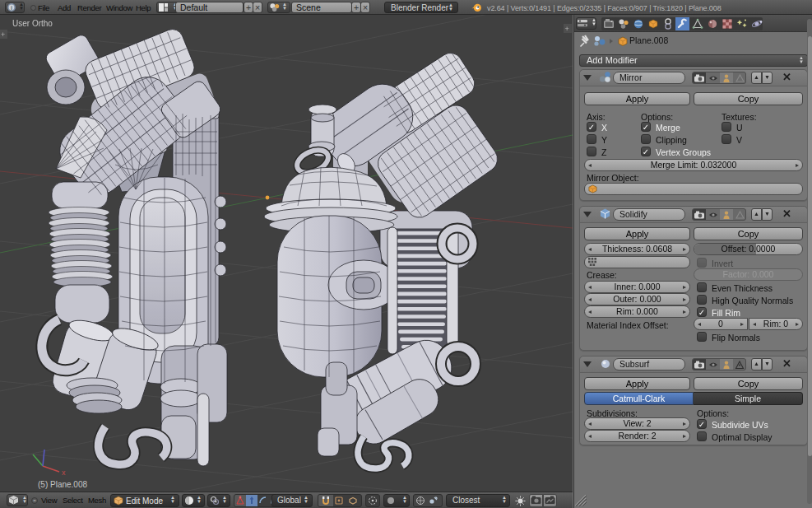 This screenshot has width=812, height=508. What do you see at coordinates (33, 23) in the screenshot?
I see `svg-text: User Ortho` at bounding box center [33, 23].